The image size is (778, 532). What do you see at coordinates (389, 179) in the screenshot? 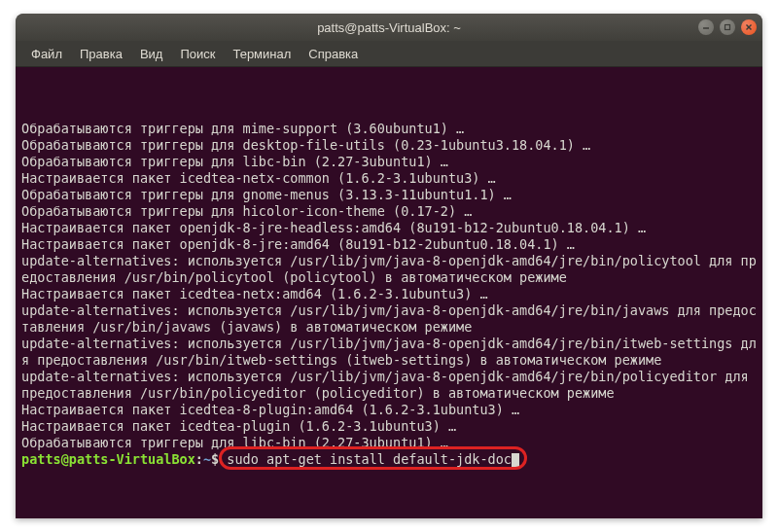
I see `terminal-line: Настраивается пакет icedtea-netx-common …` at bounding box center [389, 179].